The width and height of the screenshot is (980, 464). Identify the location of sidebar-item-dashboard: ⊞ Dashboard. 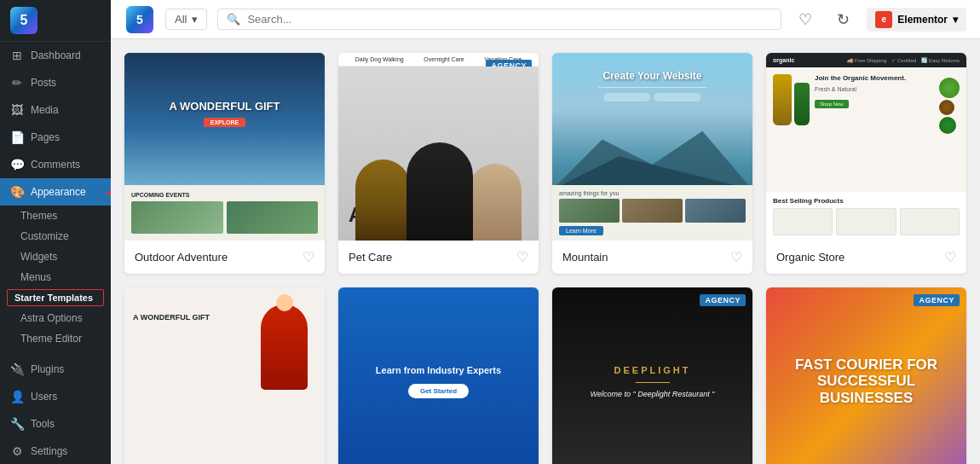
(55, 55).